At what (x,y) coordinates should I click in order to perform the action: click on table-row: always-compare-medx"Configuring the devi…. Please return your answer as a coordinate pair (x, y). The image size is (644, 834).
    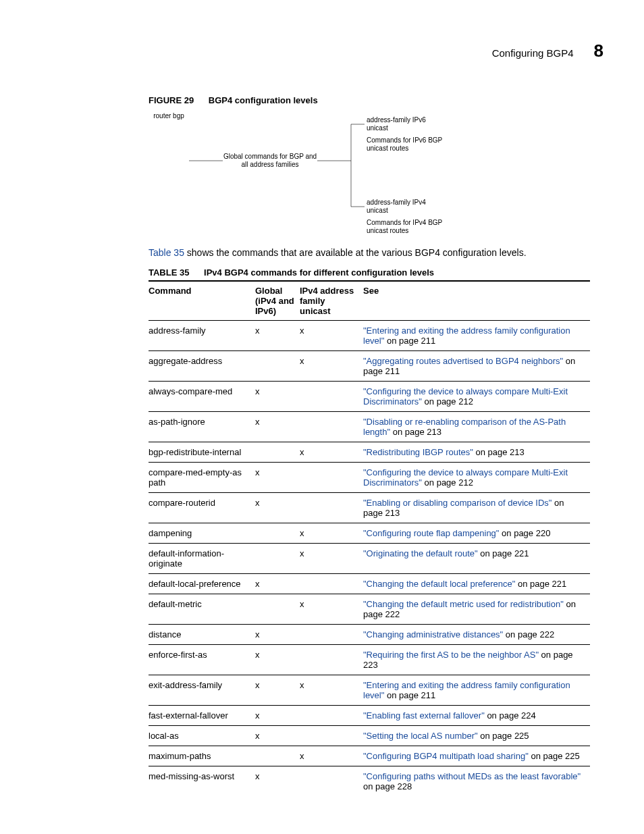
    Looking at the image, I should click on (369, 397).